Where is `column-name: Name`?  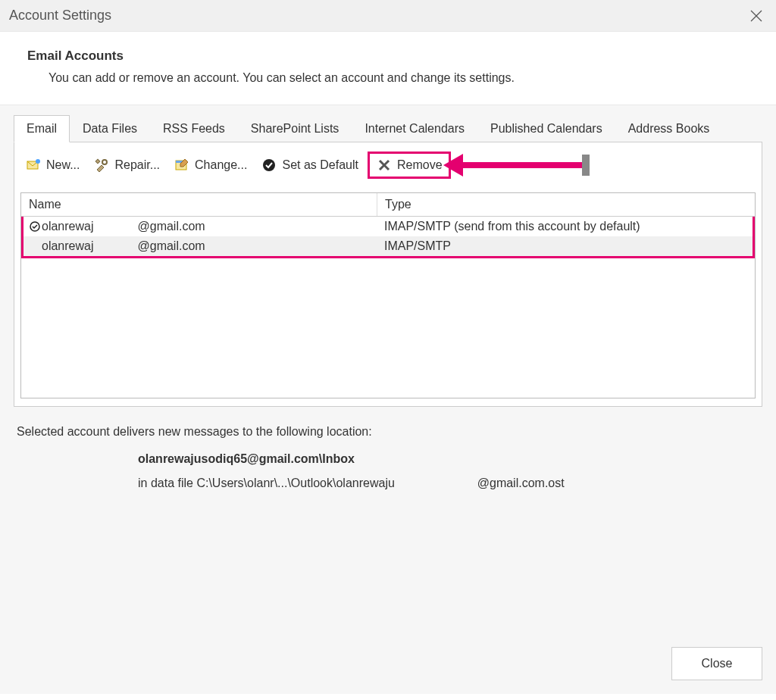
column-name: Name is located at coordinates (199, 205).